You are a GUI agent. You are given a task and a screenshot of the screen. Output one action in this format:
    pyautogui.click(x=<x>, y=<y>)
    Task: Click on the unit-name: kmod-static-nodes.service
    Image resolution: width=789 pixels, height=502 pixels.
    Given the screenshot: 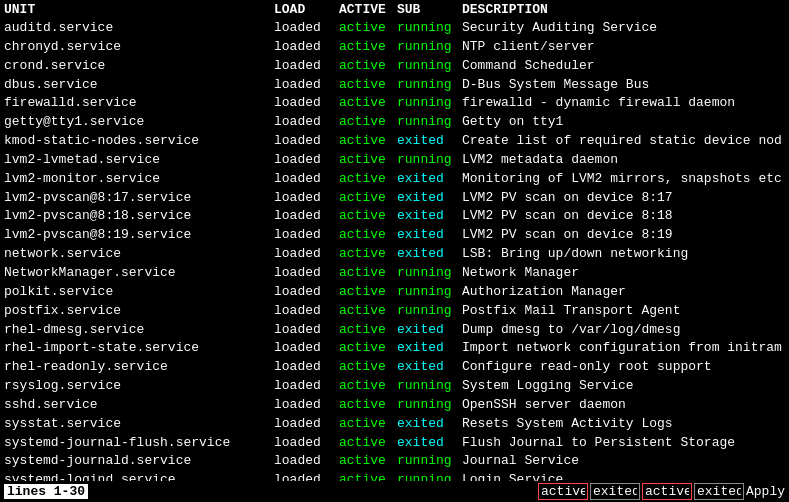 What is the action you would take?
    pyautogui.click(x=139, y=142)
    